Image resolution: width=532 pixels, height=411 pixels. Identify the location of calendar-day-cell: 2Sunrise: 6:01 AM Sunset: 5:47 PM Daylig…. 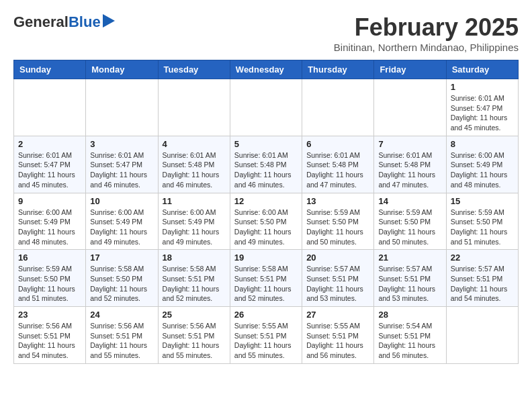
(50, 164).